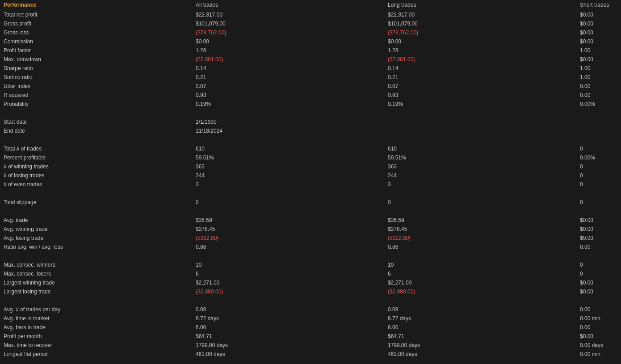 The image size is (621, 364). What do you see at coordinates (310, 59) in the screenshot?
I see `table-row: Max. drawdown($7,881.00)($7,881.00)$0.00` at bounding box center [310, 59].